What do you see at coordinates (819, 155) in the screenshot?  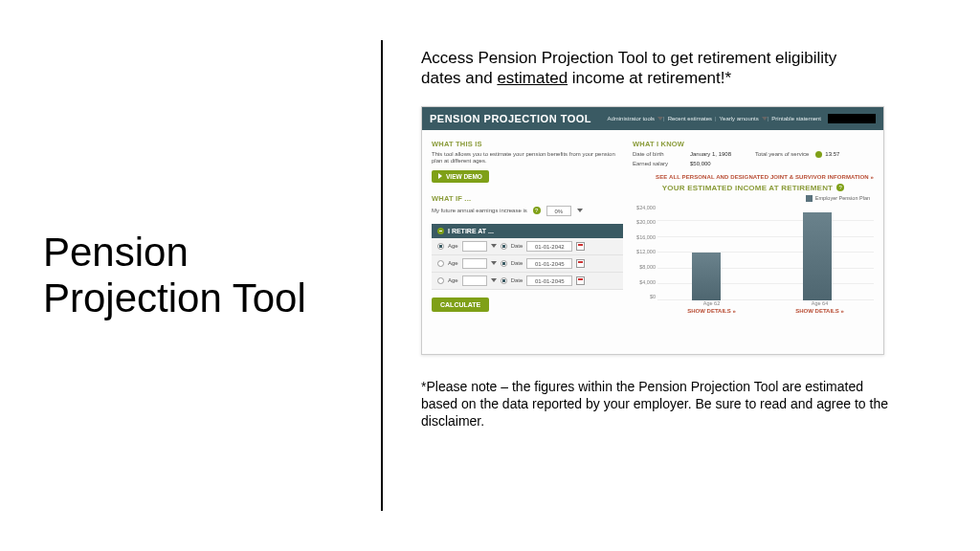 I see `status-dot-icon` at bounding box center [819, 155].